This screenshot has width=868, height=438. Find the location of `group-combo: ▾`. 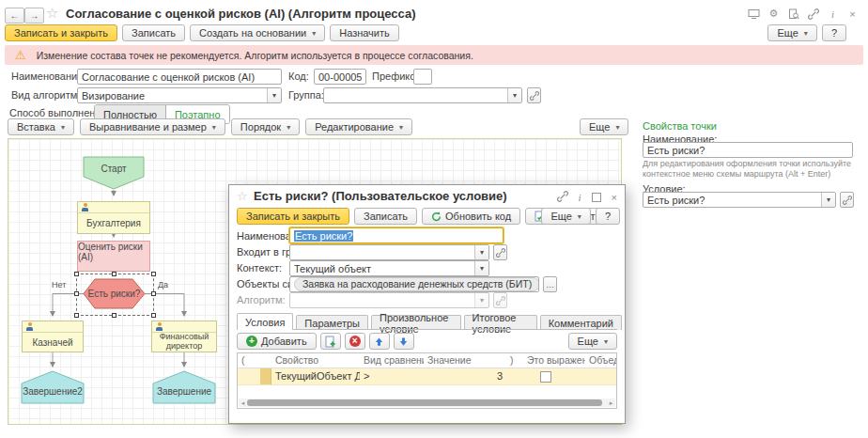

group-combo: ▾ is located at coordinates (423, 96).